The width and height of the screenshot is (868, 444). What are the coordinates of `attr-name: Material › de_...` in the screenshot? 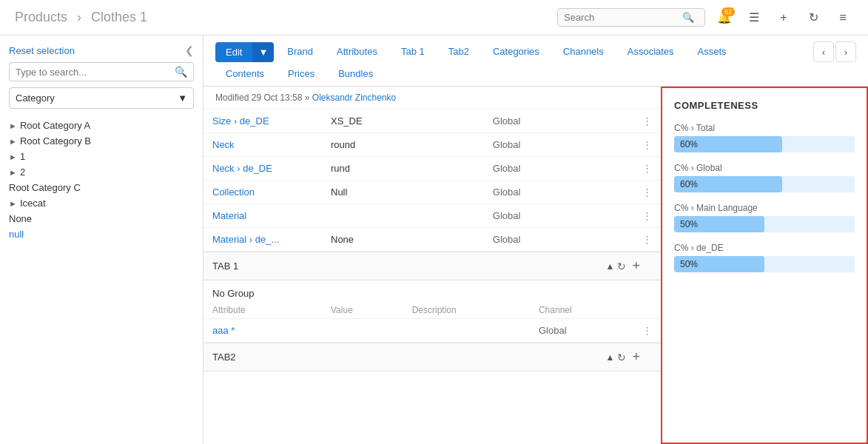 It's located at (263, 240).